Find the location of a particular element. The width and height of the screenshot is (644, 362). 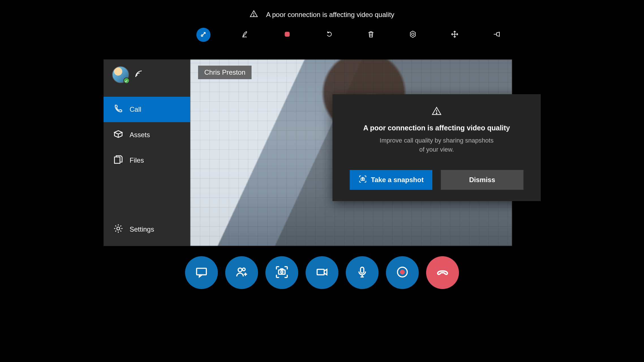

sidebar: Call Assets Files is located at coordinates (147, 153).